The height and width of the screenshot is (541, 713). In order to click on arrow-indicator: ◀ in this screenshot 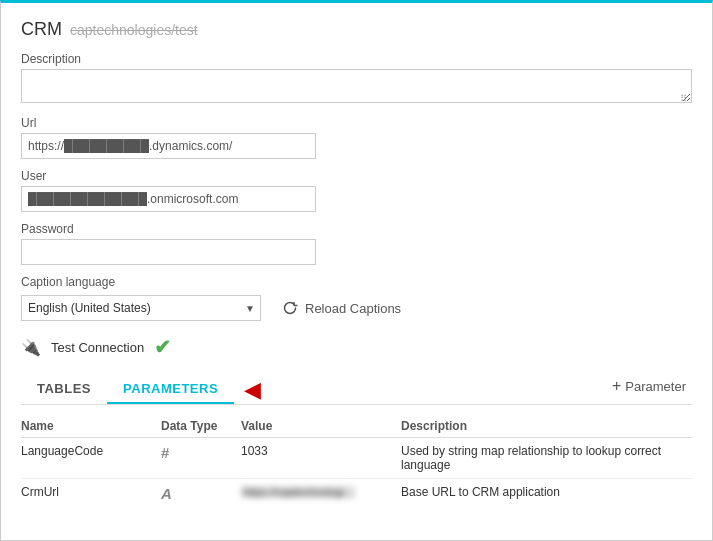, I will do `click(252, 390)`.